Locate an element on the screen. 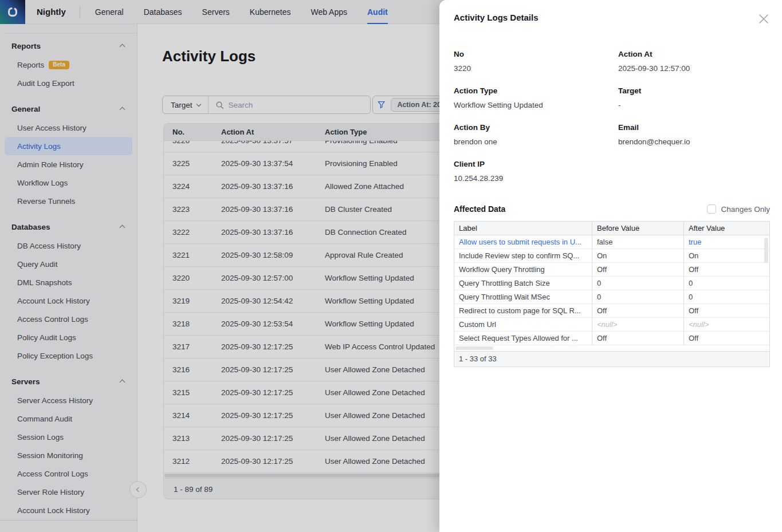 The width and height of the screenshot is (782, 532). affected-table-header: Label Before Value After Value is located at coordinates (612, 228).